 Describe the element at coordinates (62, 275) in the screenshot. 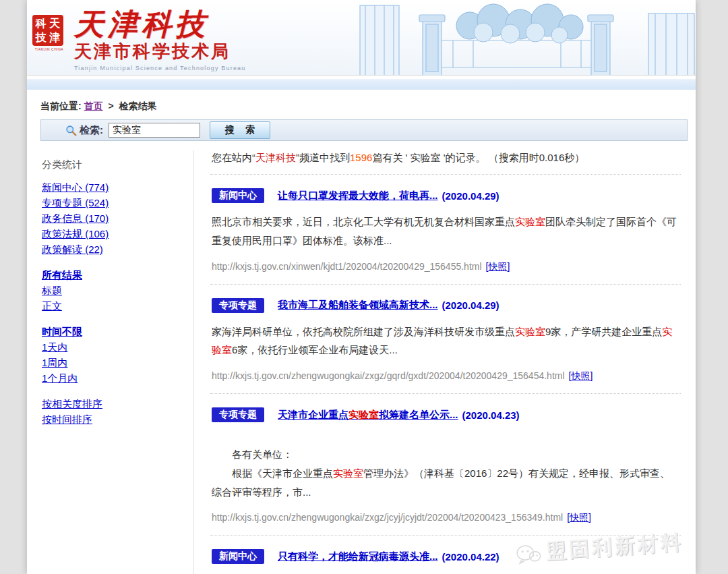

I see `sidebar-scope-link: 所有结果` at that location.